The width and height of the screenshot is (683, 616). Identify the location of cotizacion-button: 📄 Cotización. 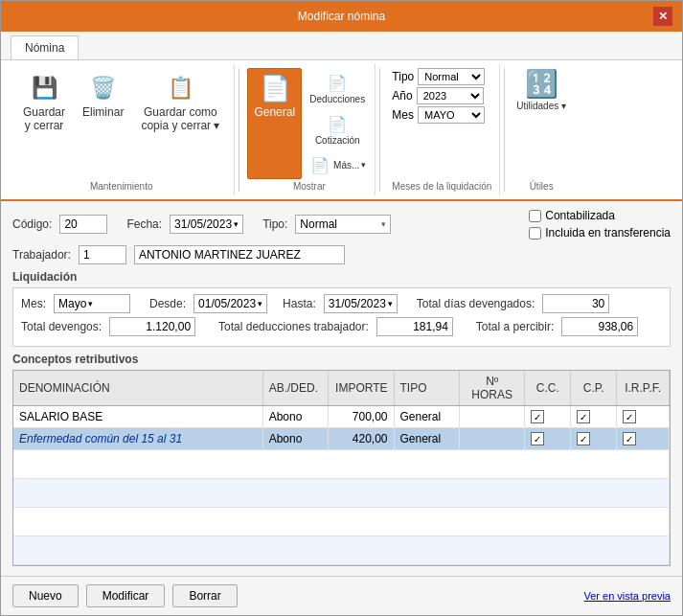
(337, 128).